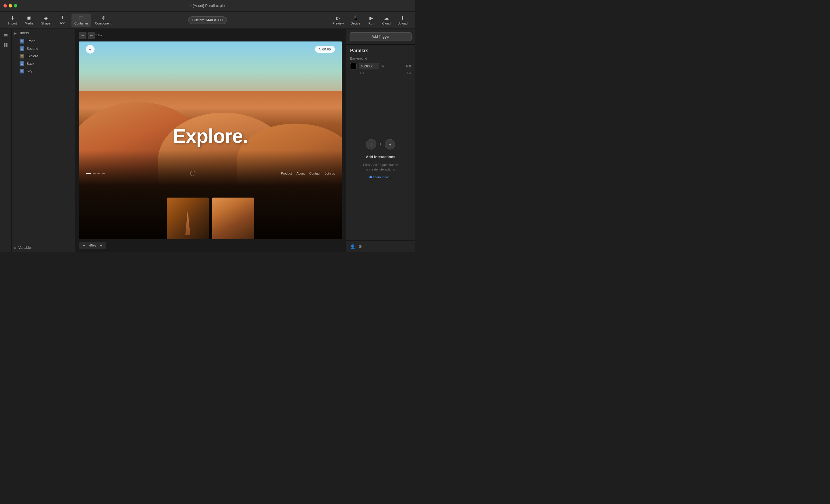 This screenshot has width=830, height=504. What do you see at coordinates (371, 23) in the screenshot?
I see `run-label: Run` at bounding box center [371, 23].